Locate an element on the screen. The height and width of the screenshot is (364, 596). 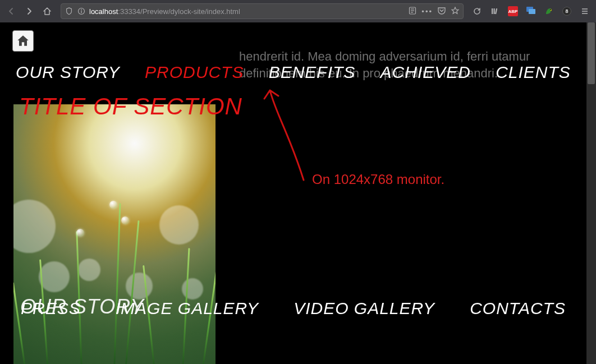
top-nav: Our Story Products Benefits Achieved Cli… is located at coordinates (293, 72).